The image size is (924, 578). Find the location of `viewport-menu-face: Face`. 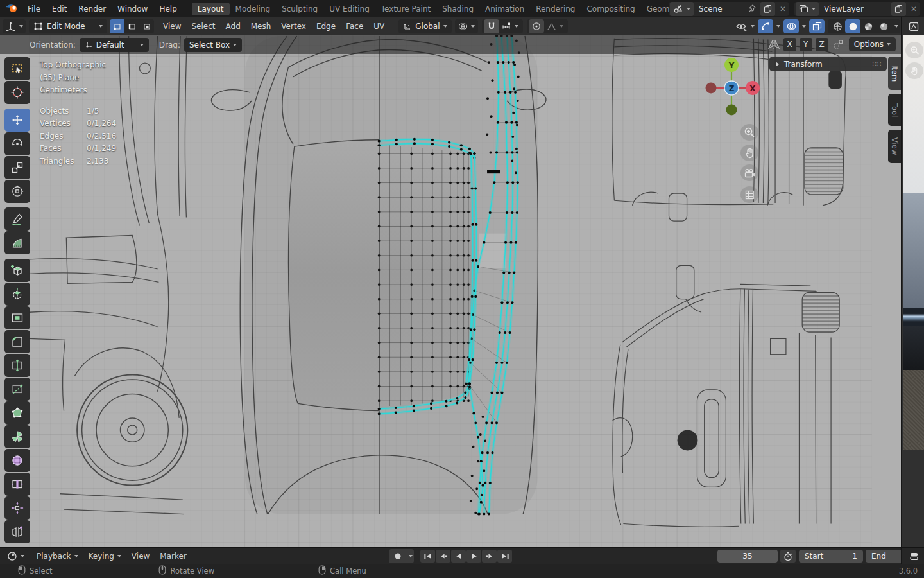

viewport-menu-face: Face is located at coordinates (354, 26).